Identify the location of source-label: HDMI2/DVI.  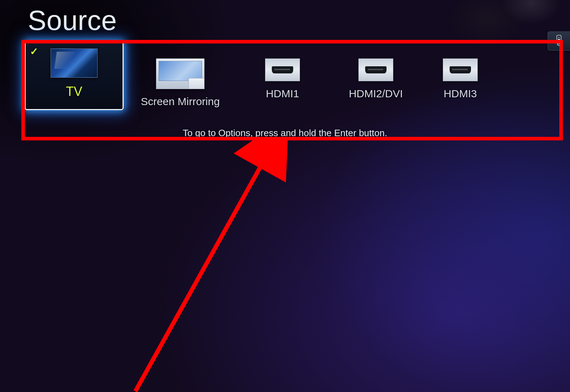
(376, 94).